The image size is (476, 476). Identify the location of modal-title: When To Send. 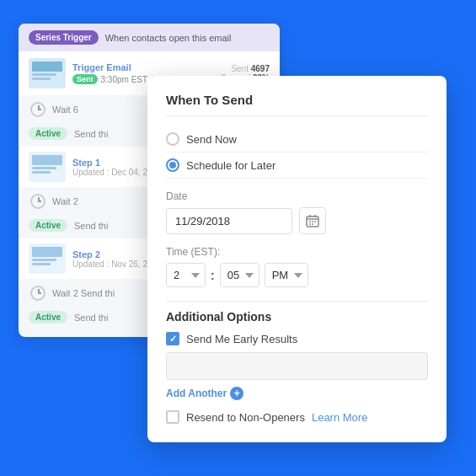
(297, 104).